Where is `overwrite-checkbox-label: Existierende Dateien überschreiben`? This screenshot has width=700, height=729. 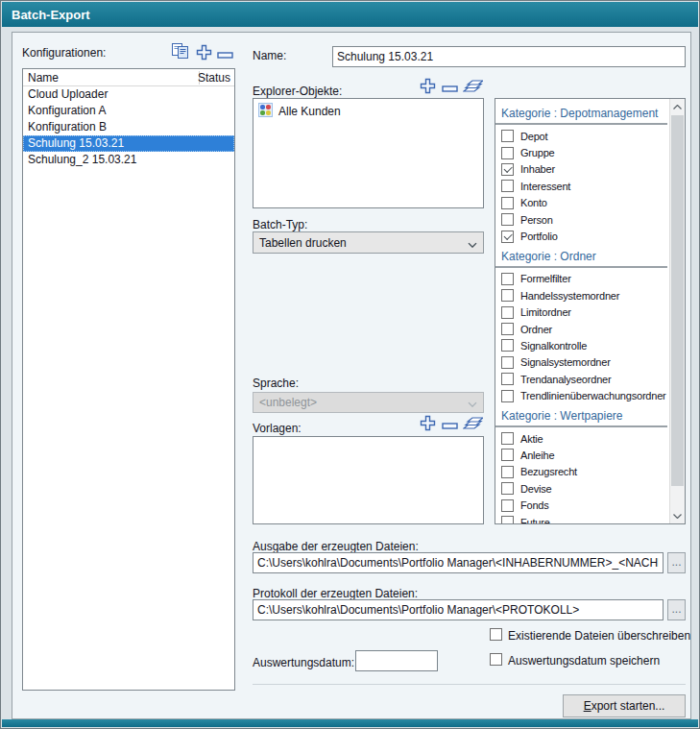
overwrite-checkbox-label: Existierende Dateien überschreiben is located at coordinates (599, 636).